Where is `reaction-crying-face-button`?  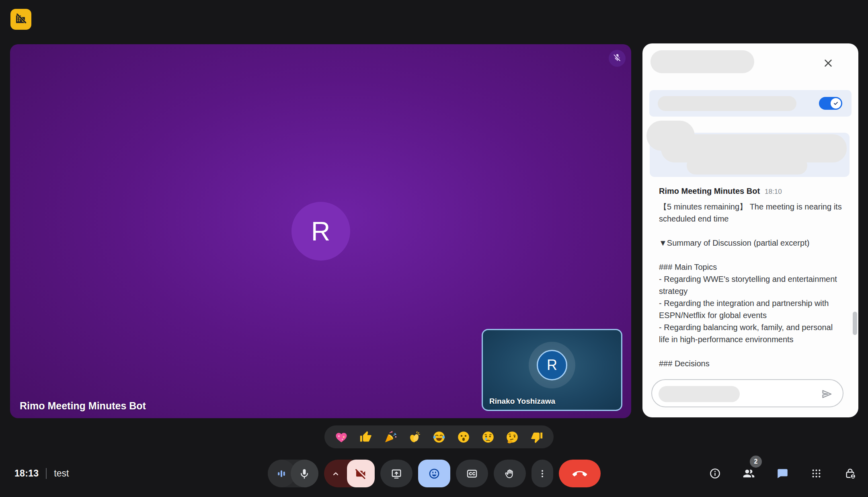 reaction-crying-face-button is located at coordinates (488, 437).